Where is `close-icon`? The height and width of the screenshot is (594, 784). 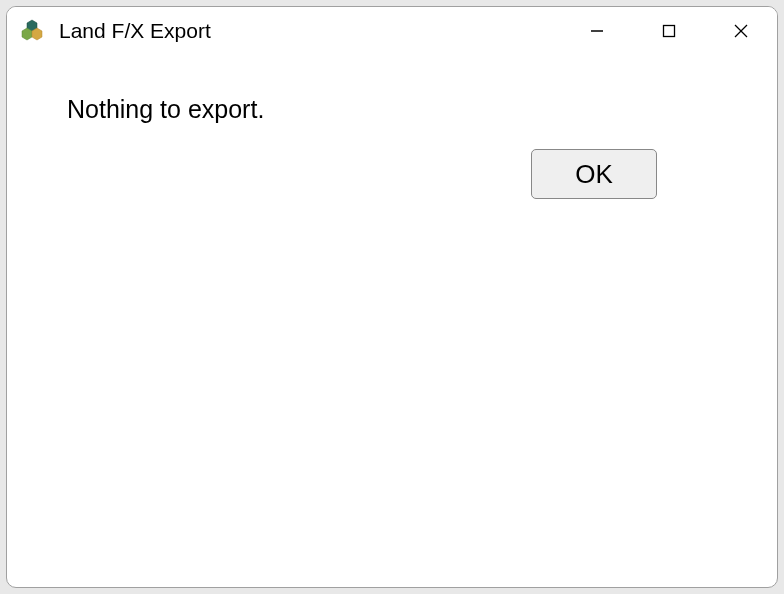
close-icon is located at coordinates (741, 31).